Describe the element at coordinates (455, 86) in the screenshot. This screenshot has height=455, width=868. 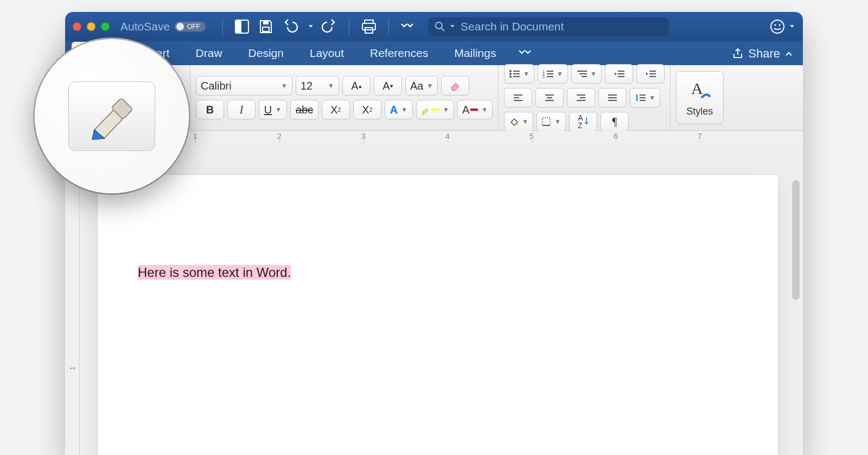
I see `clear-formatting-button` at that location.